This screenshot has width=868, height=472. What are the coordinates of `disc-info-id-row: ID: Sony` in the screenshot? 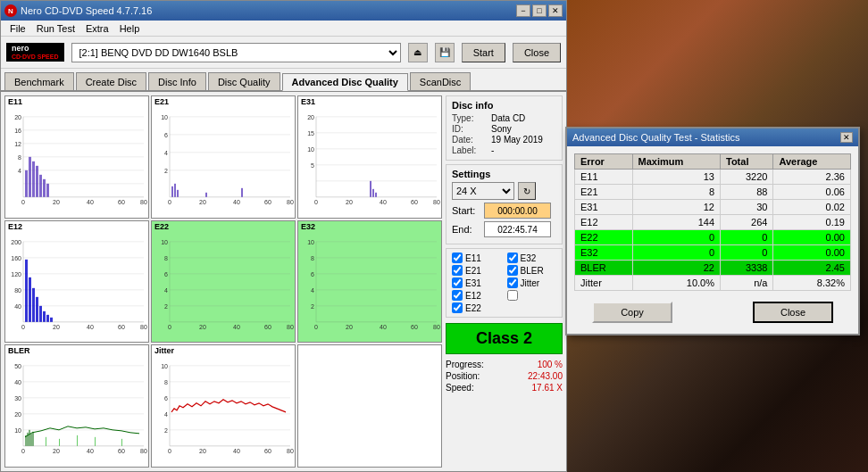 It's located at (504, 128).